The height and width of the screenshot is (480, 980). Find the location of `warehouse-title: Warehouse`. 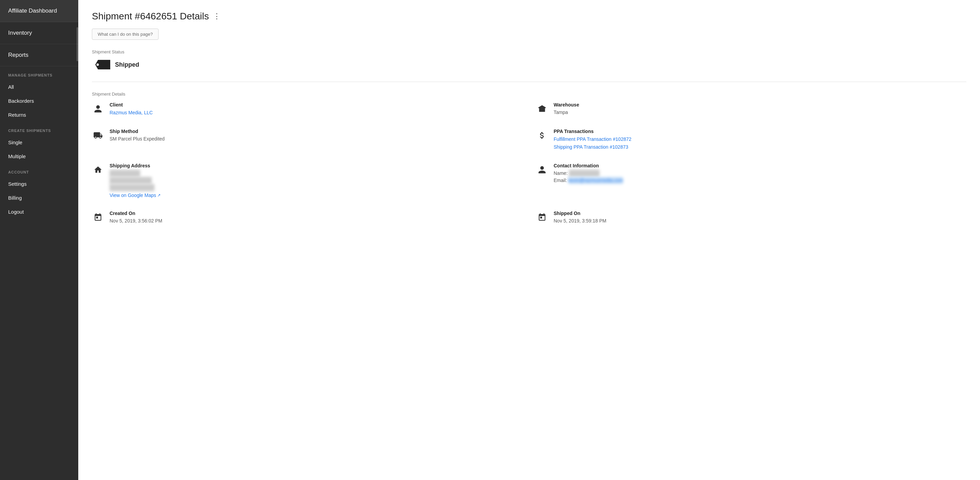

warehouse-title: Warehouse is located at coordinates (566, 105).